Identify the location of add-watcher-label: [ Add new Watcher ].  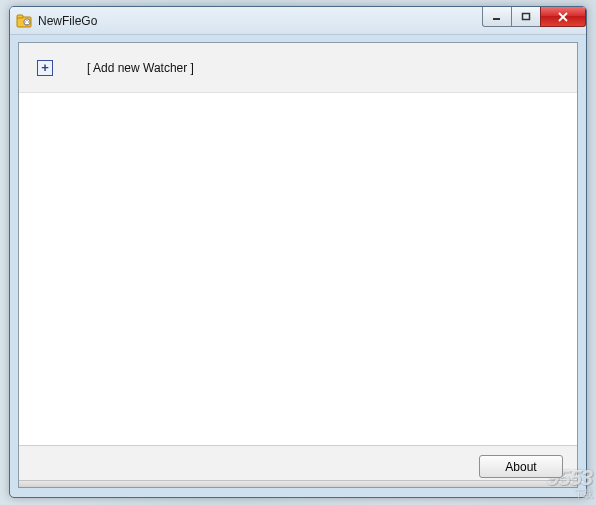
(140, 68).